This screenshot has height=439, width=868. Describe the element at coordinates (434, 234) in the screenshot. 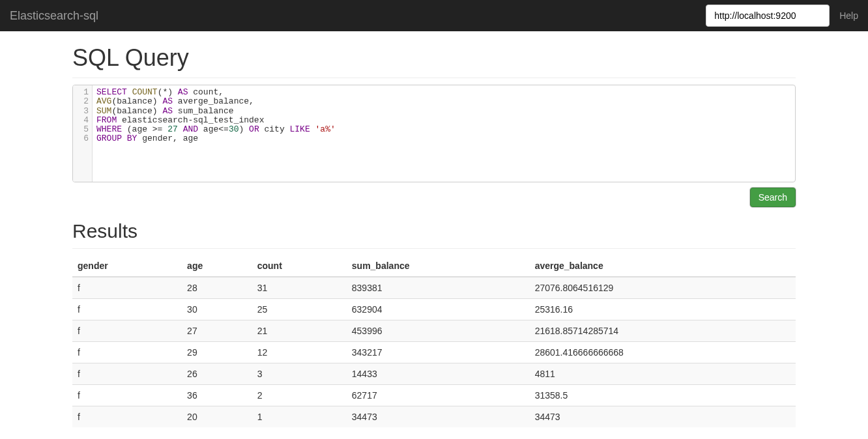

I see `results-title: Results` at that location.